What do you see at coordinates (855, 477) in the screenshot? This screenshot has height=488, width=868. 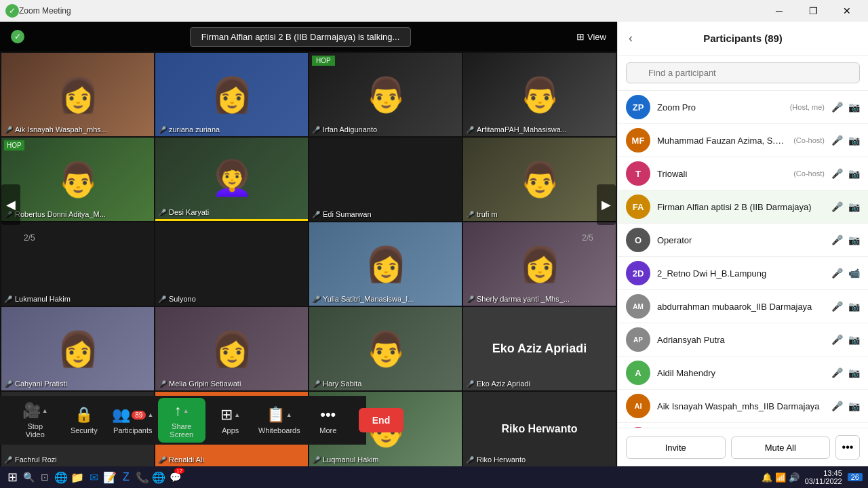 I see `notification-button: 26` at bounding box center [855, 477].